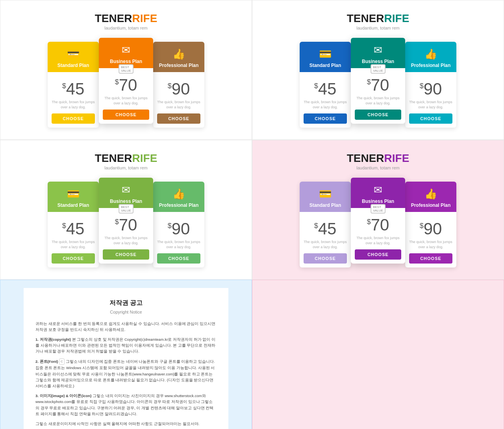 This screenshot has width=504, height=429. I want to click on logo-text: TENERRIFE, so click(126, 19).